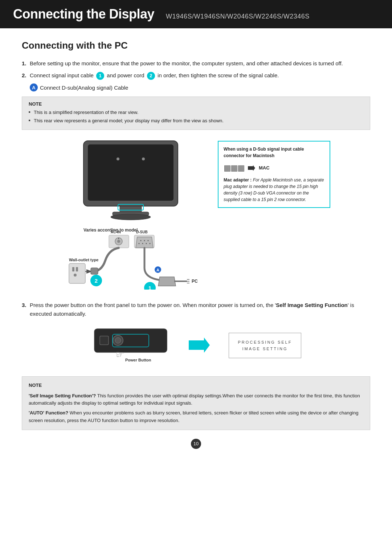 The height and width of the screenshot is (536, 392). I want to click on processing-line-2: IMAGE SETTING, so click(265, 349).